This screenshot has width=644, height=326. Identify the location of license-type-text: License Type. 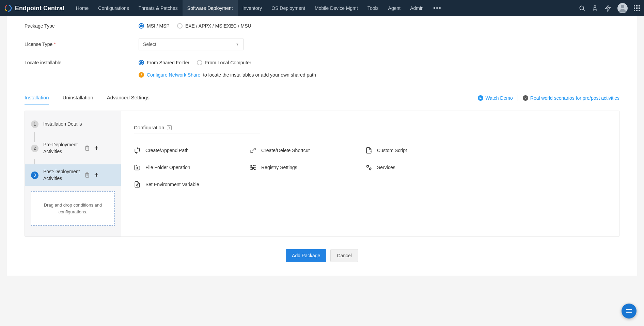
(38, 44).